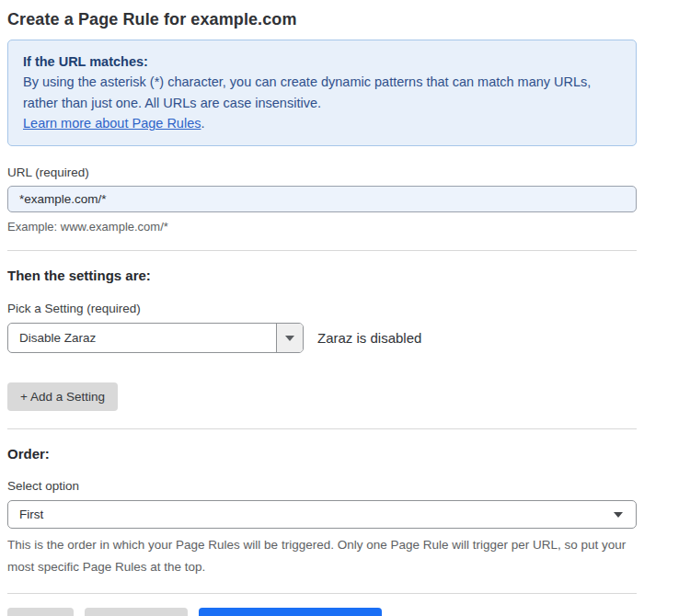 The width and height of the screenshot is (690, 616). I want to click on page-title: Create a Page Rule for example.com, so click(322, 19).